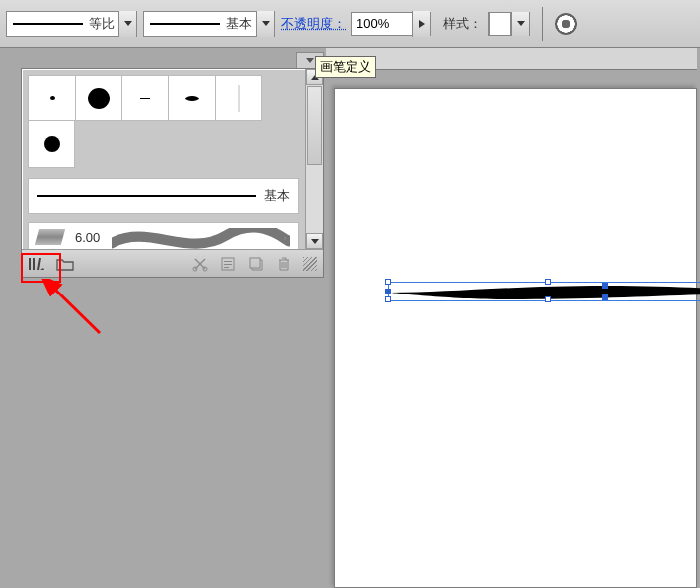  Describe the element at coordinates (265, 24) in the screenshot. I see `brush-definition-dropdown-button` at that location.